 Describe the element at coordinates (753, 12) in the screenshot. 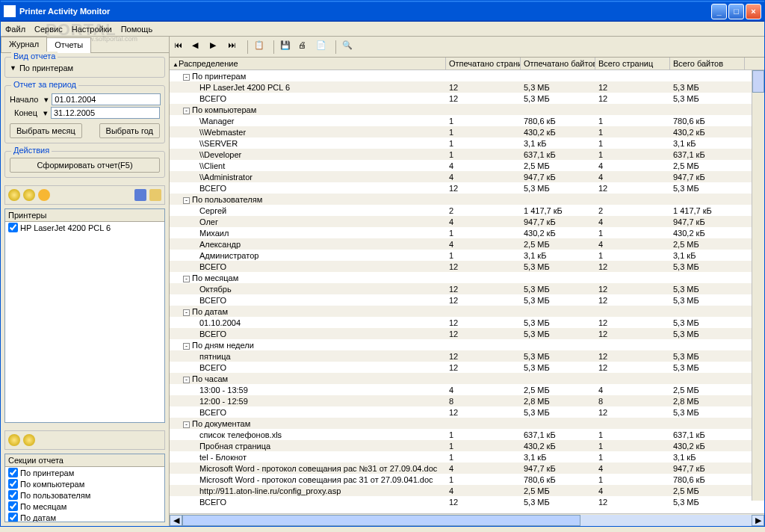

I see `close-button: ×` at that location.